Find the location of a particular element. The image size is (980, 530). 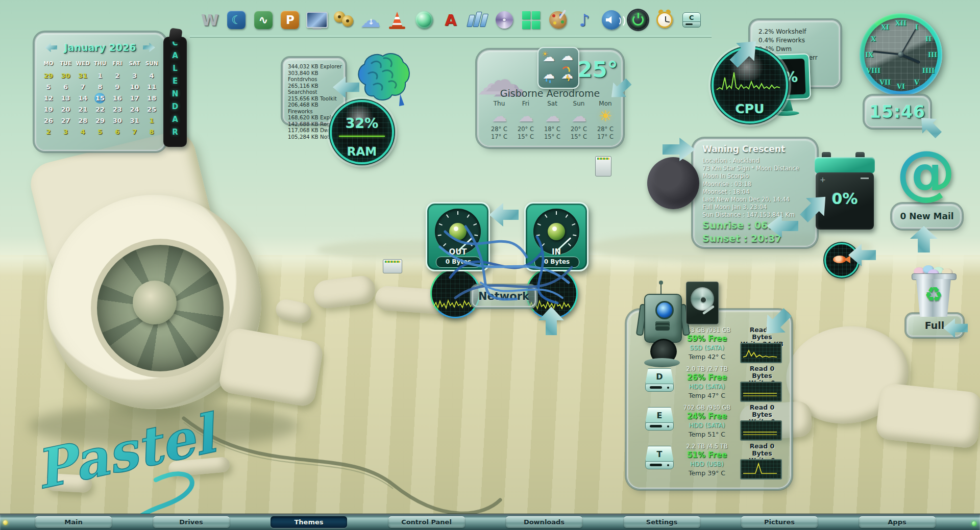

calendar-day-cell: 20 is located at coordinates (66, 110).